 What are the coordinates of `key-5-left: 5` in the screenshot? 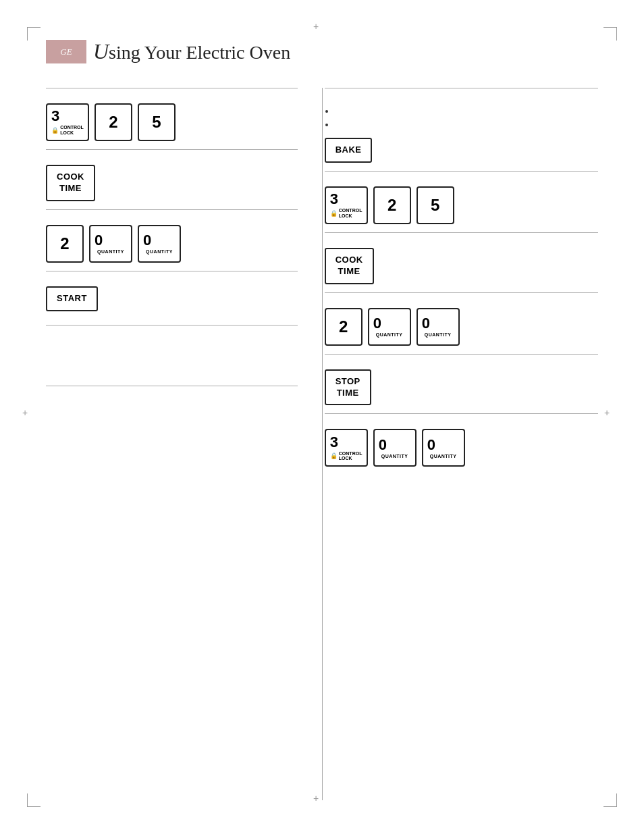 It's located at (157, 122).